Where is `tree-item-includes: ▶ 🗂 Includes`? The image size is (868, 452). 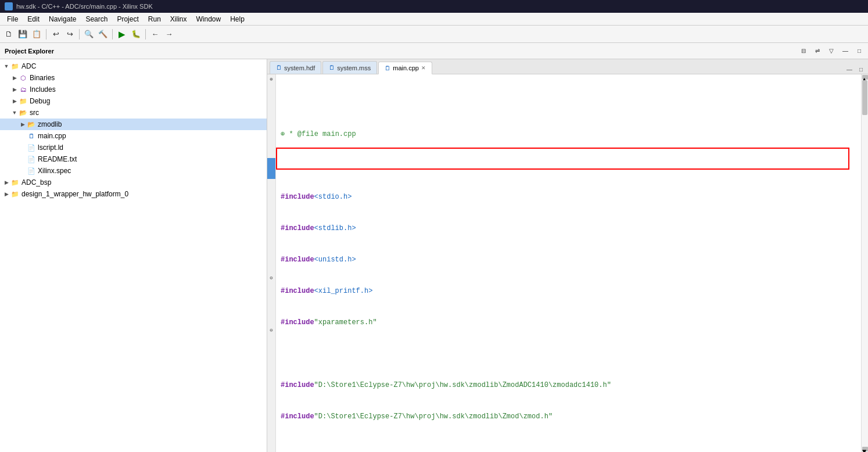 tree-item-includes: ▶ 🗂 Includes is located at coordinates (134, 89).